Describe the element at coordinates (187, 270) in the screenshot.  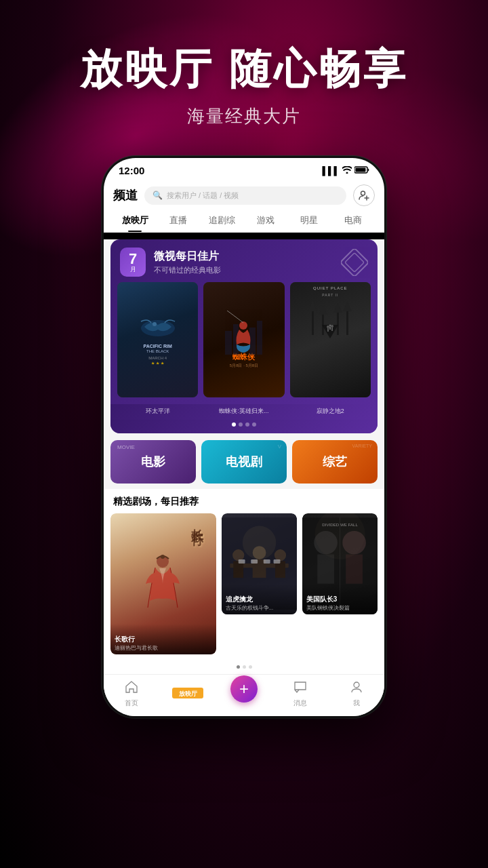
I see `featured-subtitle: 不可错过的经典电影` at that location.